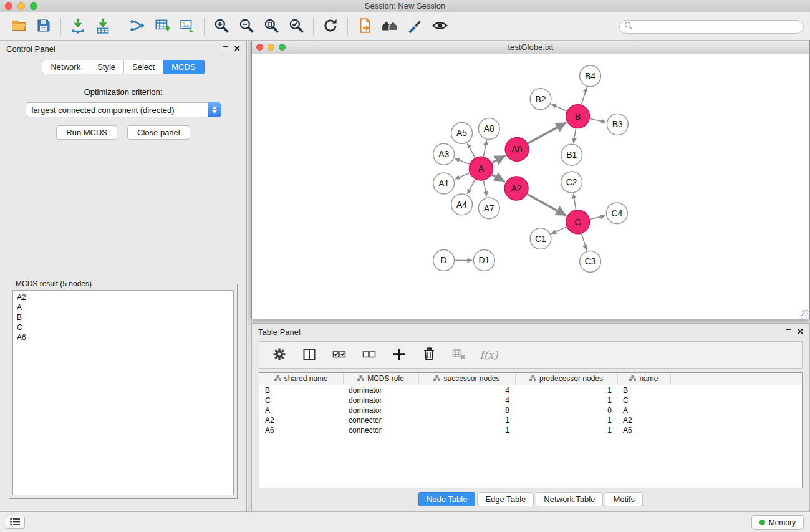  I want to click on table-row: A2connector11A2, so click(531, 420).